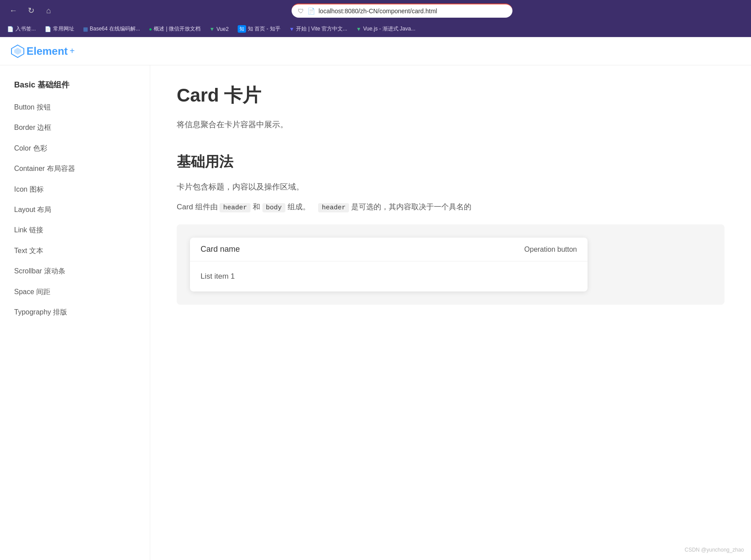 The width and height of the screenshot is (751, 560). What do you see at coordinates (402, 11) in the screenshot?
I see `address-bar-container: 🛡 📄 localhost:8080/zh-CN/component/card.…` at bounding box center [402, 11].